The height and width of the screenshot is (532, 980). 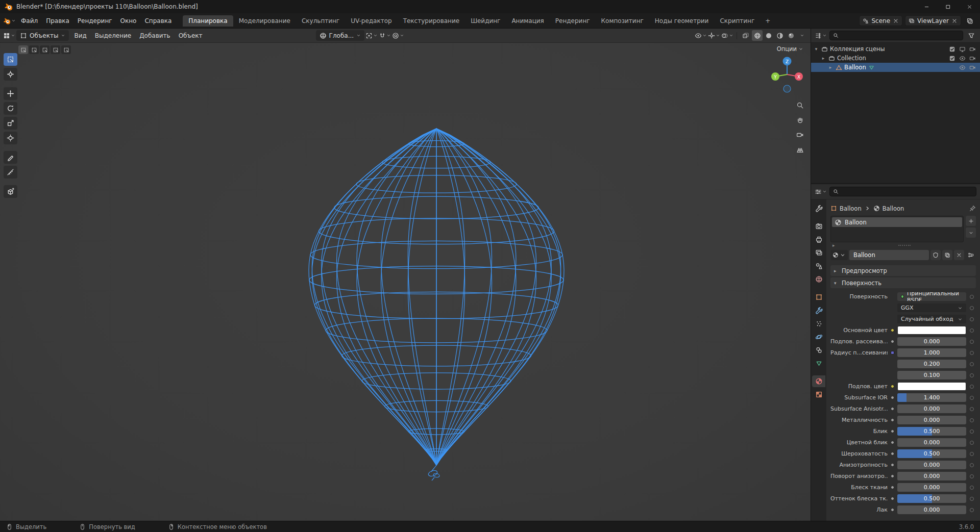 I want to click on app-menu-item: Правка, so click(x=58, y=21).